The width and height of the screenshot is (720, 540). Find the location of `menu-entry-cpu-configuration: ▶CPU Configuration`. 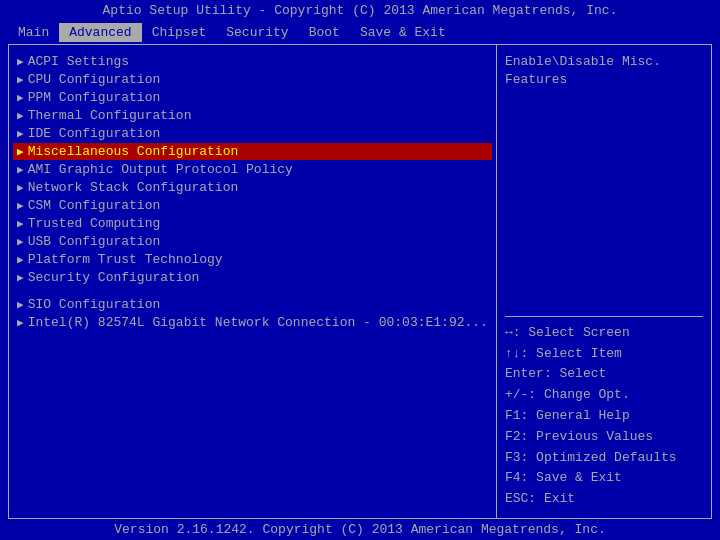

menu-entry-cpu-configuration: ▶CPU Configuration is located at coordinates (252, 80).